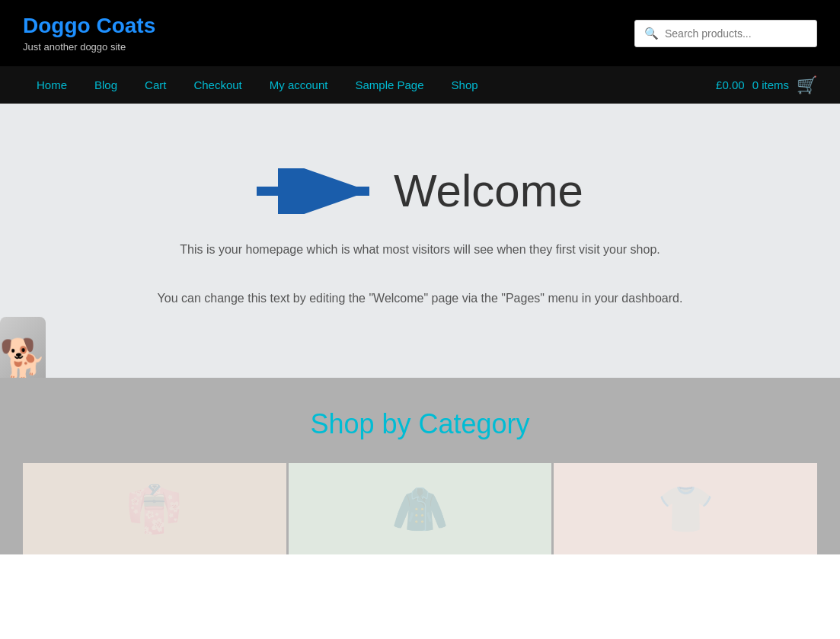  I want to click on dog-image: 🐕, so click(23, 347).